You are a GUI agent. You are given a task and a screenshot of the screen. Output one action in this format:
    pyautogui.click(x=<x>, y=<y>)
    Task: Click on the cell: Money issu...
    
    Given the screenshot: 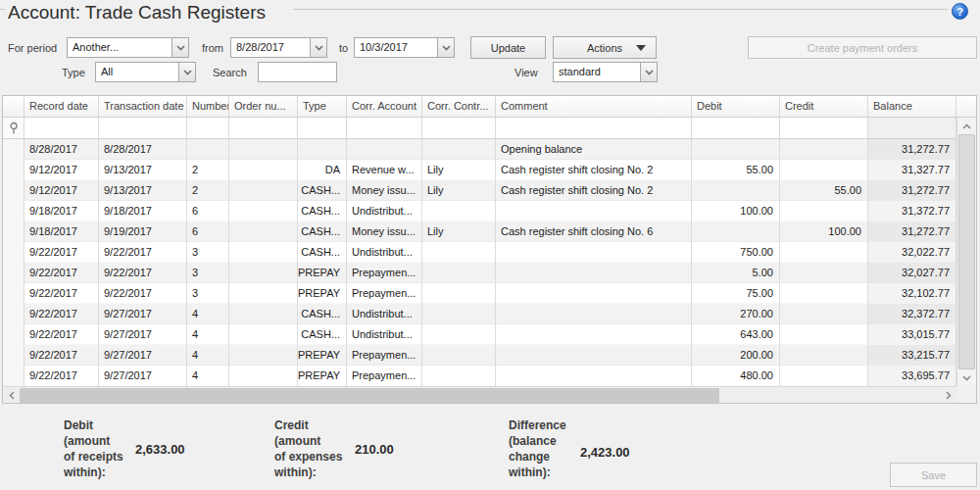 What is the action you would take?
    pyautogui.click(x=384, y=190)
    